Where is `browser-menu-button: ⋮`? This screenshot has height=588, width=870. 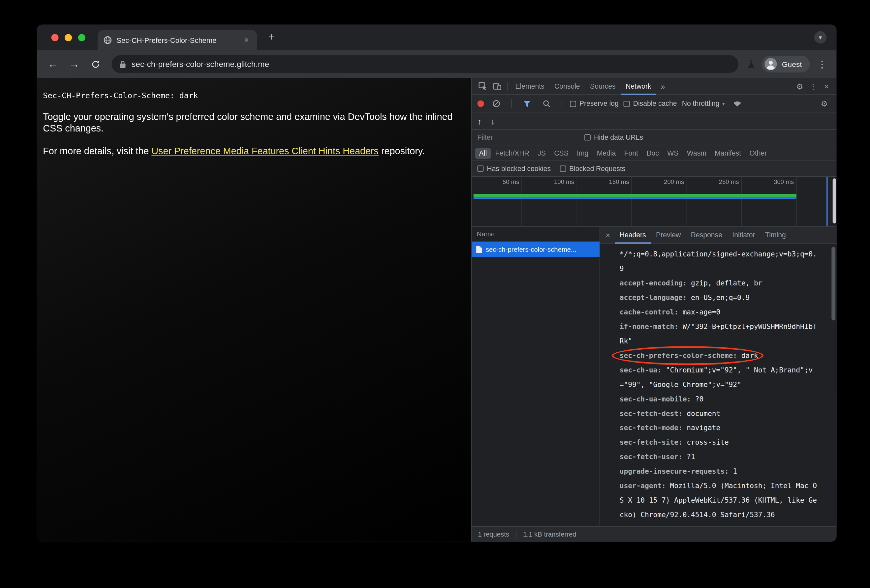 browser-menu-button: ⋮ is located at coordinates (822, 64).